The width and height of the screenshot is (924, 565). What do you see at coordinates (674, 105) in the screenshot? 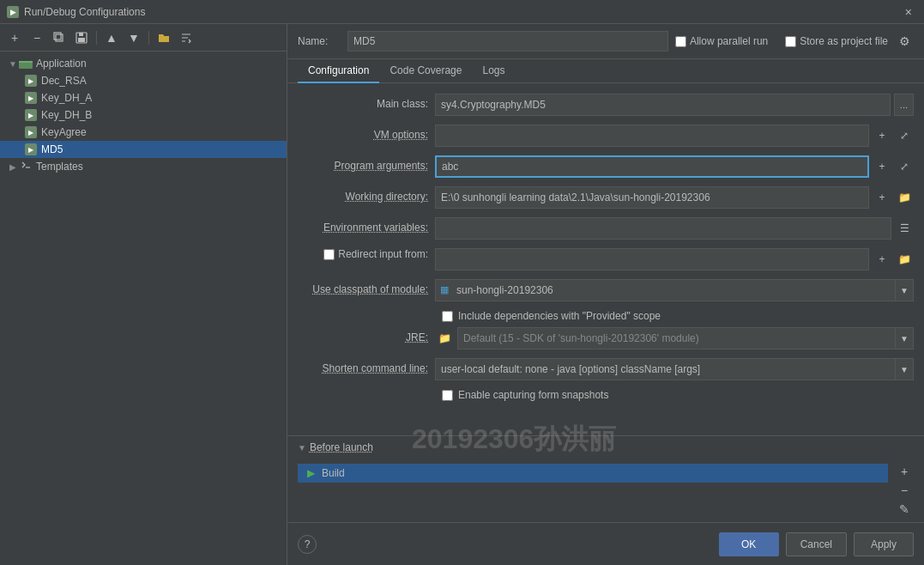
I see `main-class-control: ...` at bounding box center [674, 105].